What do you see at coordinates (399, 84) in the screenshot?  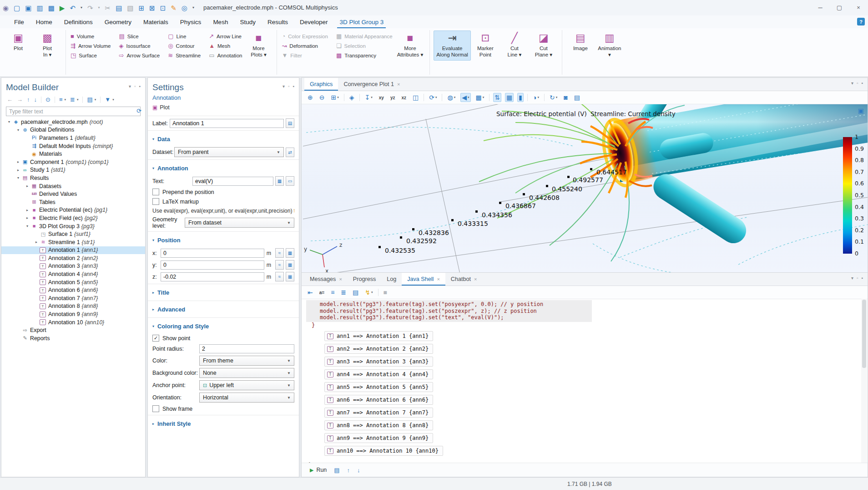 I see `close-icon: ×` at bounding box center [399, 84].